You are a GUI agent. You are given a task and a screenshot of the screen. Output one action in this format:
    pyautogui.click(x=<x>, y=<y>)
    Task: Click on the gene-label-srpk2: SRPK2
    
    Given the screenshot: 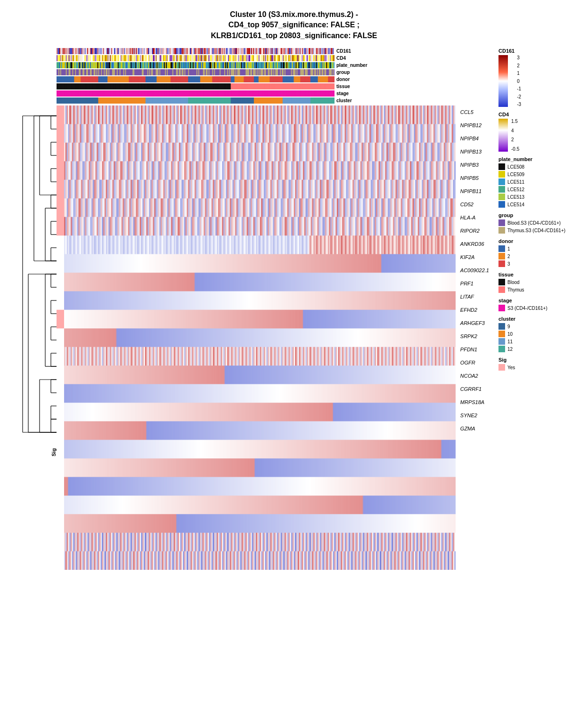 What is the action you would take?
    pyautogui.click(x=474, y=336)
    